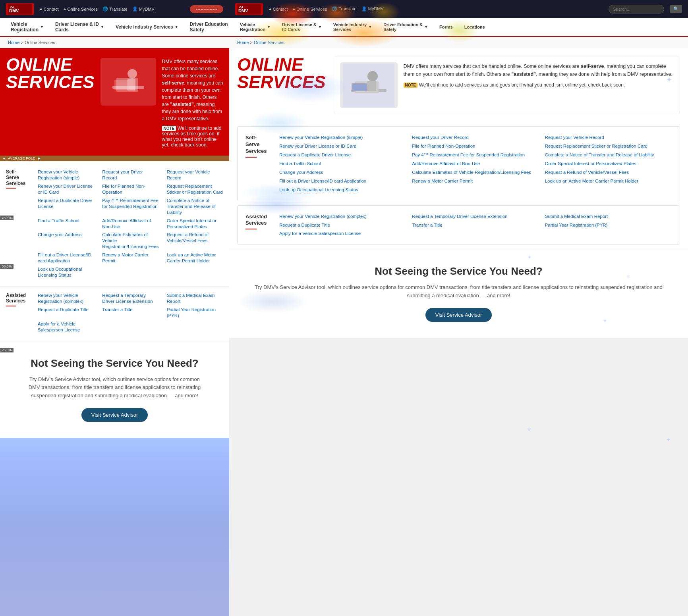 The height and width of the screenshot is (616, 688). What do you see at coordinates (114, 388) in the screenshot?
I see `left-not-seeing-text: Try DMV's Service Advisor tool, which ou…` at bounding box center [114, 388].